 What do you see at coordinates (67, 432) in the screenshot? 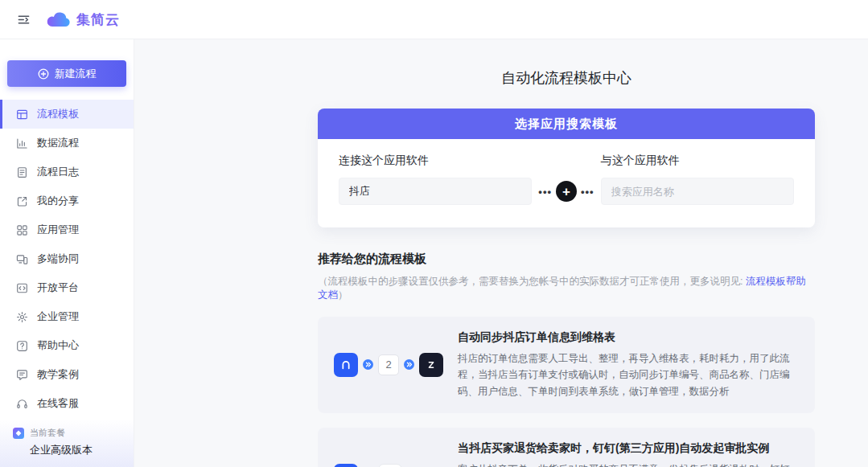
I see `plan-row: 当前套餐` at bounding box center [67, 432].